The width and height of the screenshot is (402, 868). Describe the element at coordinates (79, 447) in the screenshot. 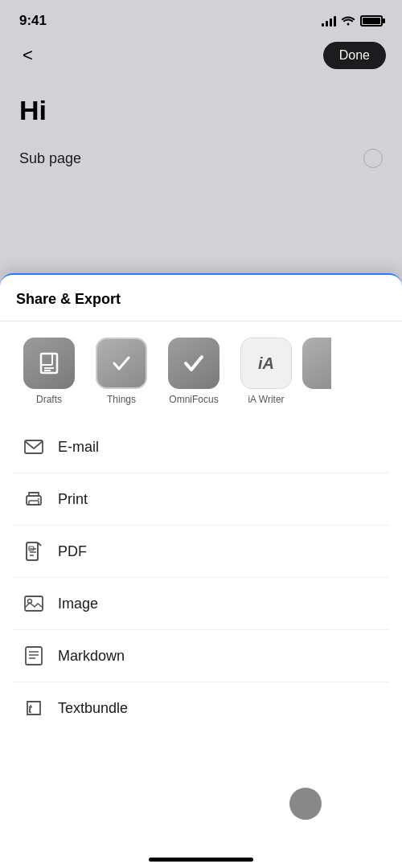

I see `email-label: E-mail` at that location.